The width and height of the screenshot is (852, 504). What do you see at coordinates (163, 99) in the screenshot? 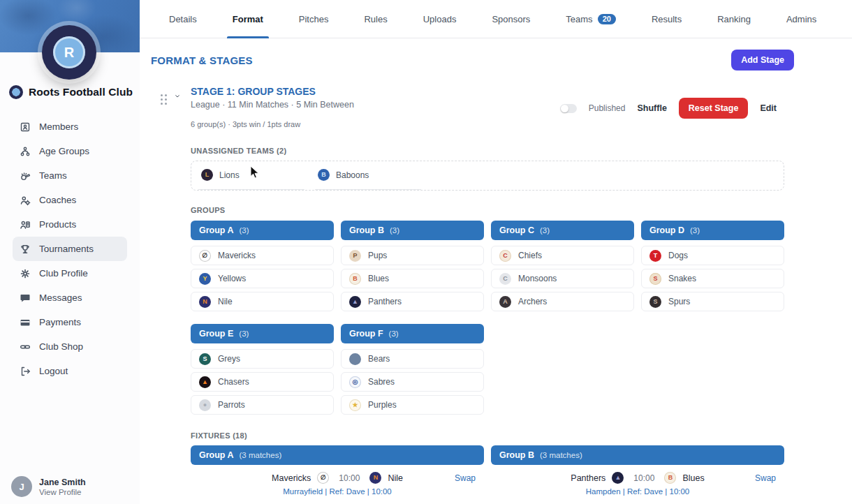
I see `drag-handle-icon` at bounding box center [163, 99].